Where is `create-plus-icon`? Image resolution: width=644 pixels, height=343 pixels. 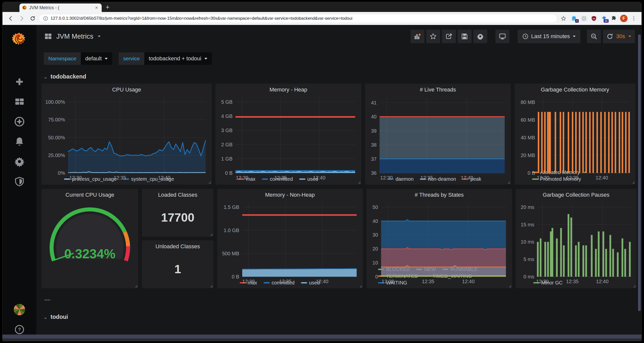 create-plus-icon is located at coordinates (20, 82).